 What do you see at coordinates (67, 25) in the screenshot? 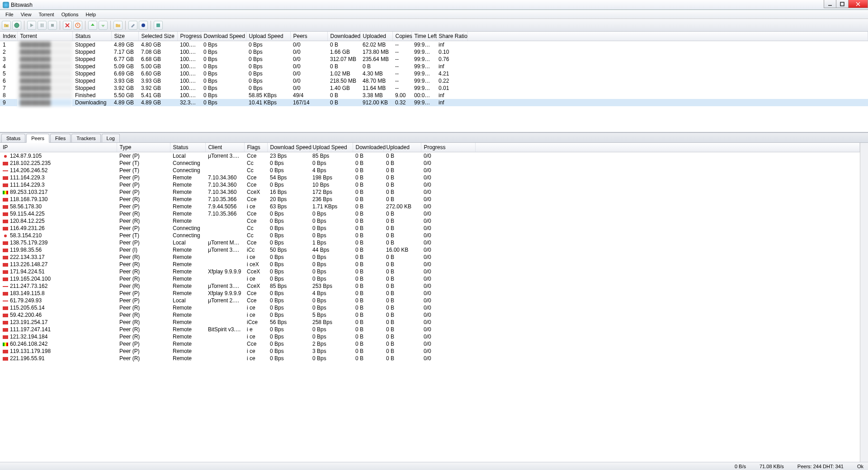
I see `remove-button` at bounding box center [67, 25].